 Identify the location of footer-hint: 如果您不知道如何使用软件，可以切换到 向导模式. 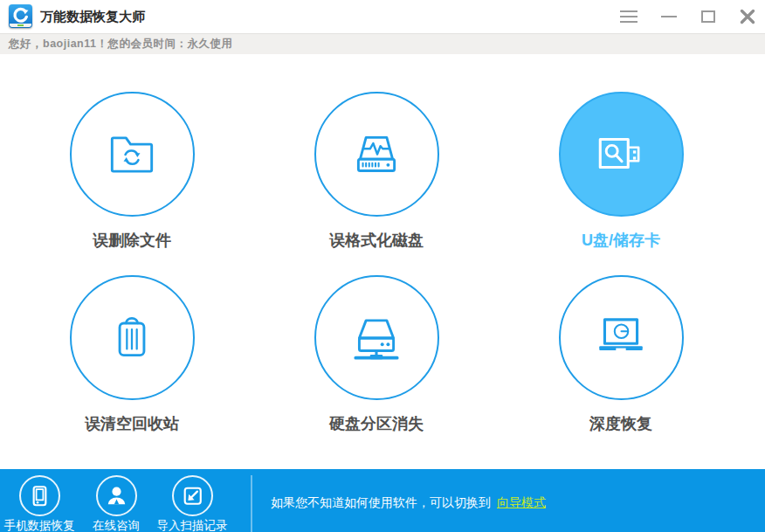
(409, 501).